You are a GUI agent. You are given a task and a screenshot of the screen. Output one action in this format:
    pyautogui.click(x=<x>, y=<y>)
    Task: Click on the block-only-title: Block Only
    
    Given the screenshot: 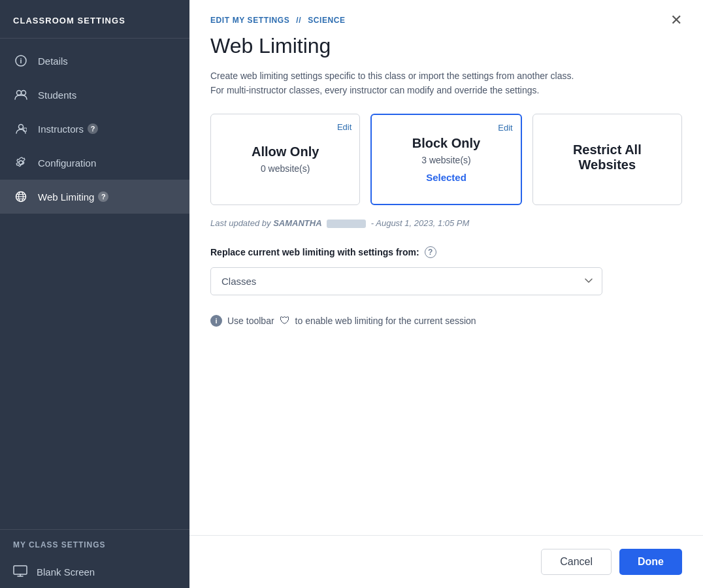 What is the action you would take?
    pyautogui.click(x=446, y=144)
    